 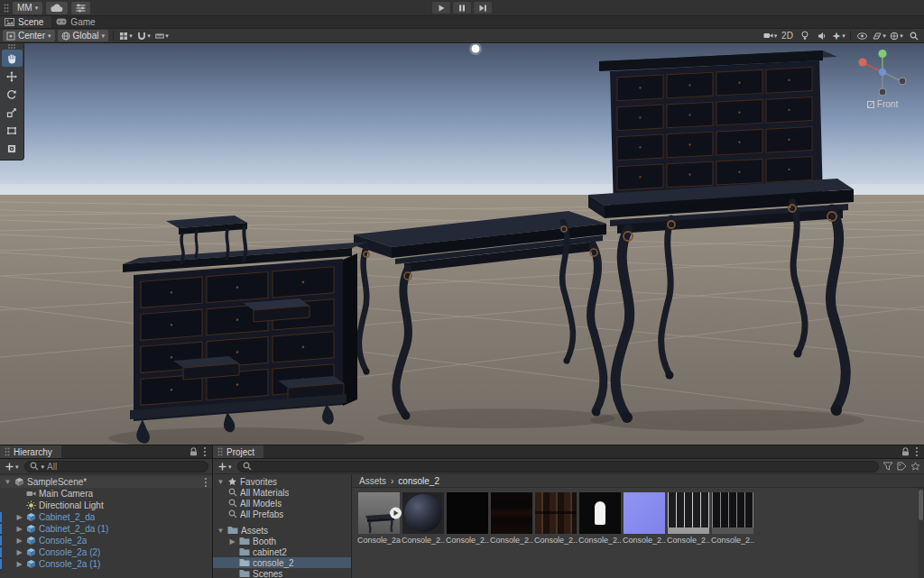 I want to click on scene-visibility-toggle, so click(x=863, y=36).